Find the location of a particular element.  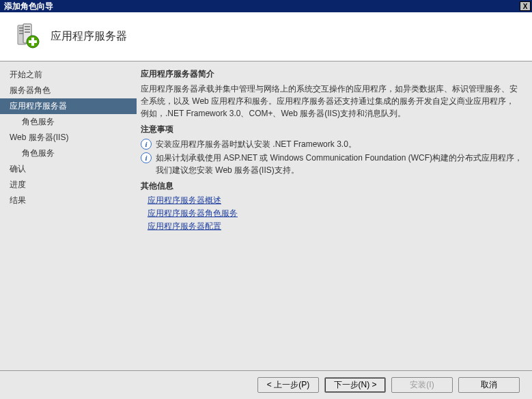

wizard-header: 应用程序服务器 is located at coordinates (266, 37).